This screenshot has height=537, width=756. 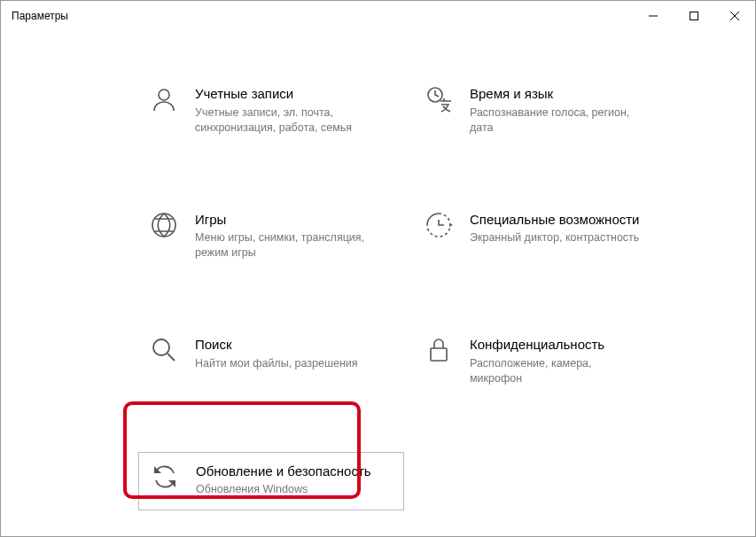 I want to click on maximize-button, so click(x=694, y=16).